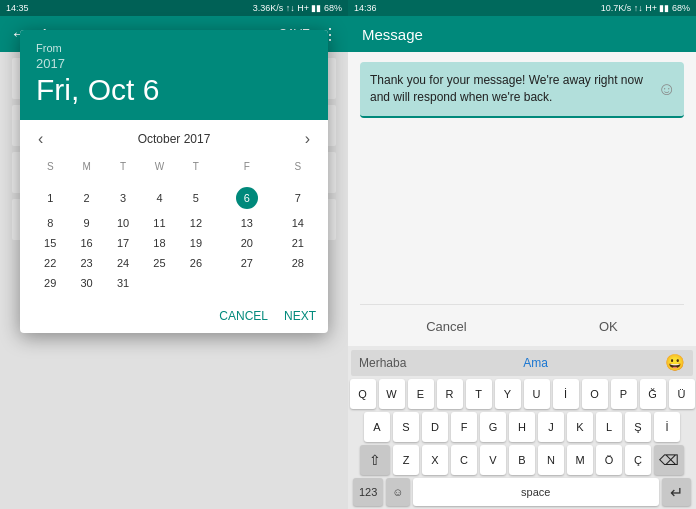  Describe the element at coordinates (522, 90) in the screenshot. I see `message-box: Thank you for your message! We're away r…` at that location.